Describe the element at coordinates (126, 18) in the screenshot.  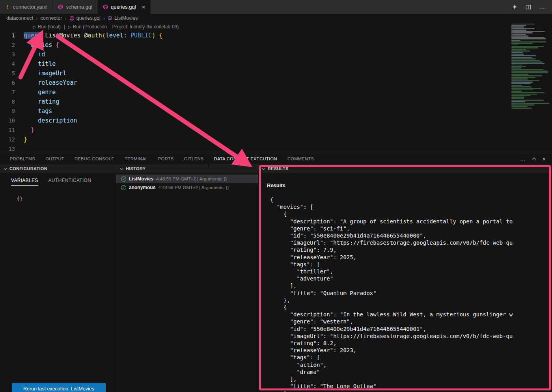
I see `breadcrumb-label: ListMovies` at that location.